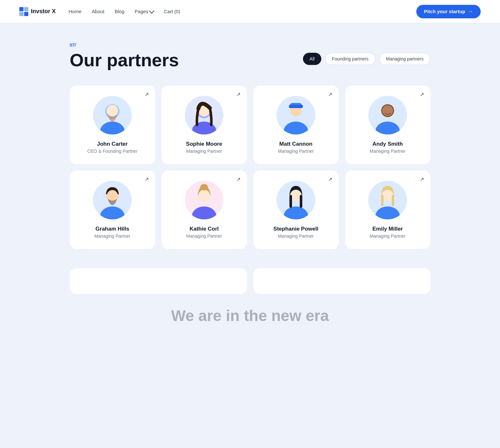 Image resolution: width=500 pixels, height=448 pixels. What do you see at coordinates (124, 12) in the screenshot?
I see `nav-links: Home About Blog Pages Cart (0)` at bounding box center [124, 12].